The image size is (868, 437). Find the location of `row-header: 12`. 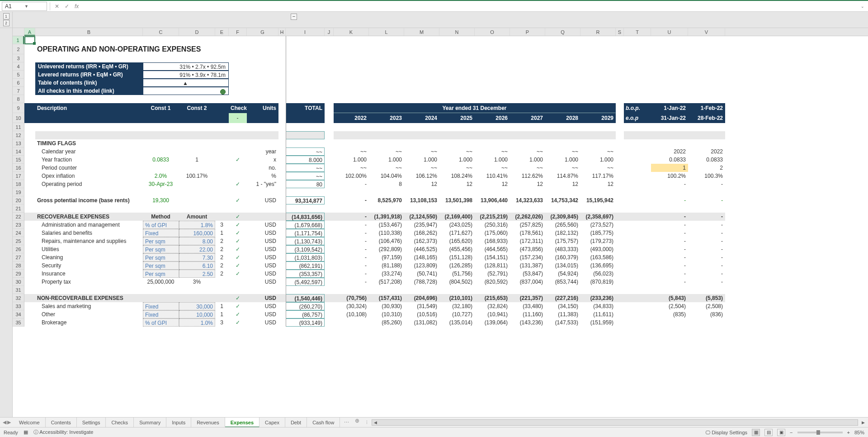

row-header: 12 is located at coordinates (18, 135).